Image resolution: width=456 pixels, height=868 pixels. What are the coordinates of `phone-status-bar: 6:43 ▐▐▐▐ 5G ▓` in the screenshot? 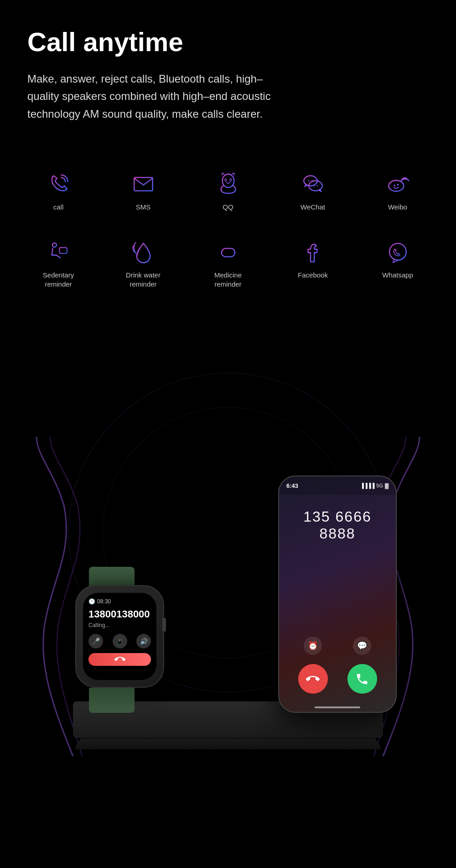 It's located at (337, 486).